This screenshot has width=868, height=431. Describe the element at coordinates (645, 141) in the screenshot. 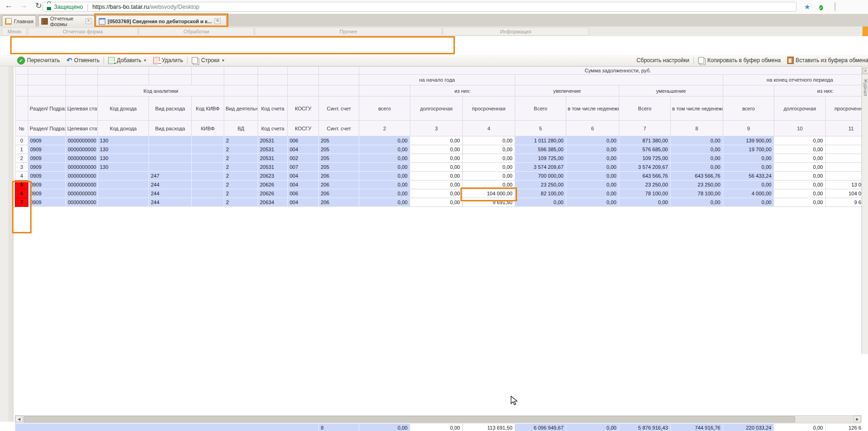

I see `value-cell: 871 380,00` at that location.